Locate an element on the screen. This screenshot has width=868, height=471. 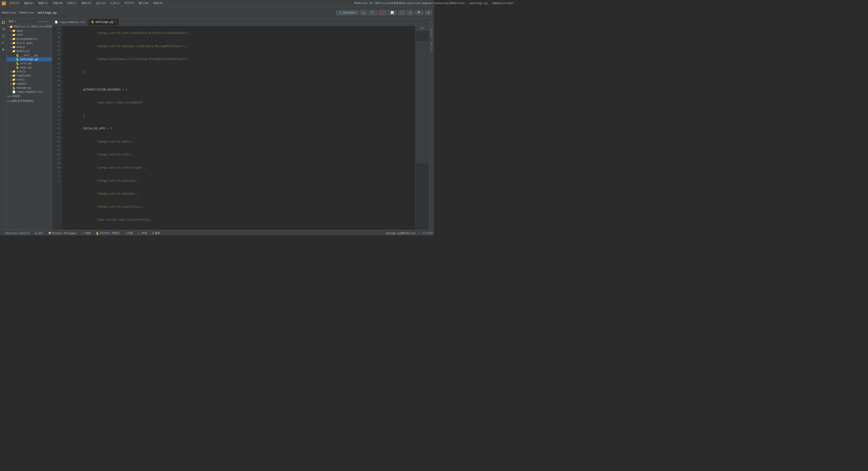
breadcrumb-root: MxOnline is located at coordinates (9, 12).